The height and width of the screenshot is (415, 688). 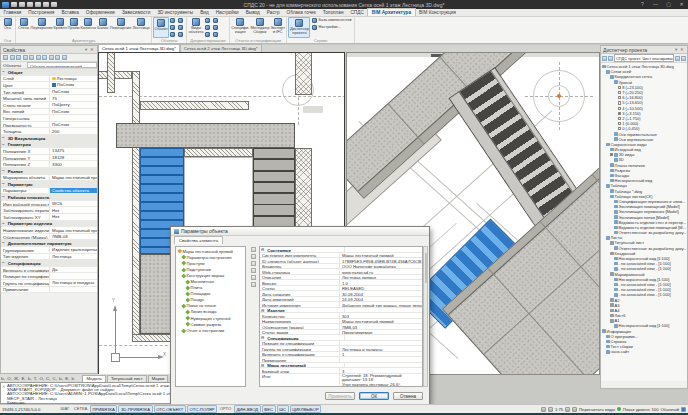 I want to click on document-tab: Сетка осей 2 этаж Лестница 3D.dwg*, so click(x=221, y=48).